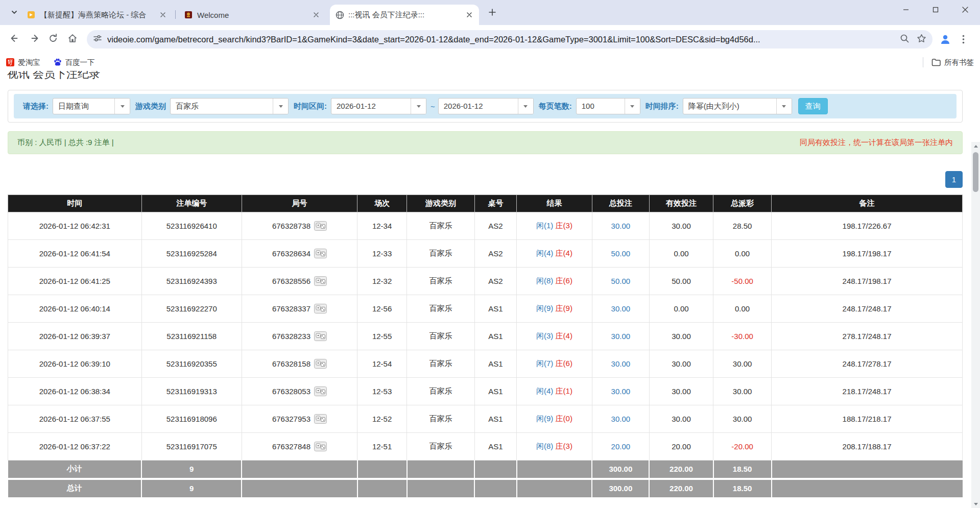  What do you see at coordinates (73, 39) in the screenshot?
I see `home-button` at bounding box center [73, 39].